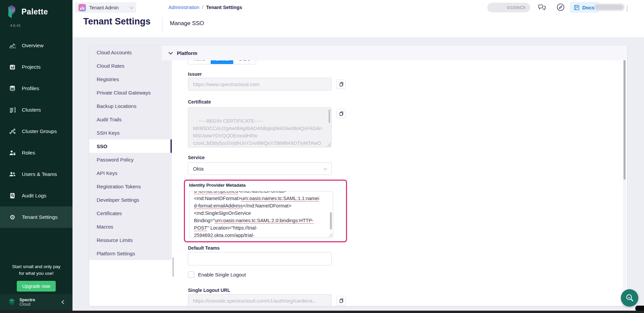  Describe the element at coordinates (117, 21) in the screenshot. I see `page-title: Tenant Settings` at that location.